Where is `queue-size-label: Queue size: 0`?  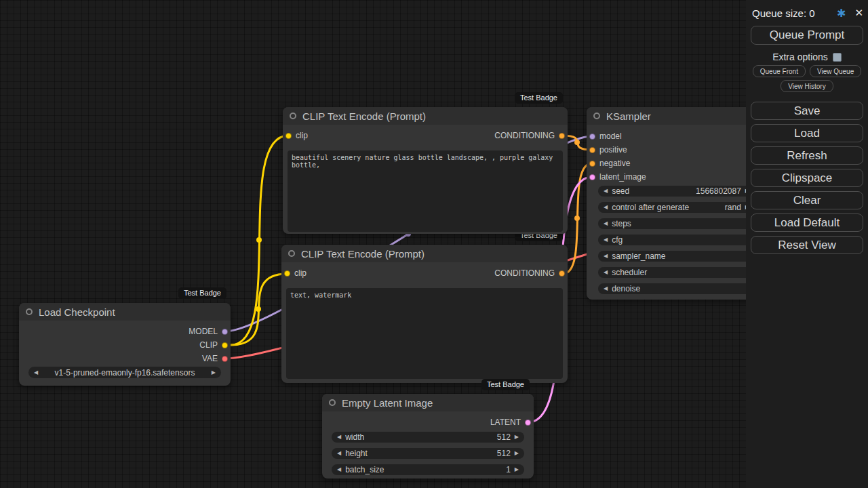
queue-size-label: Queue size: 0 is located at coordinates (784, 14).